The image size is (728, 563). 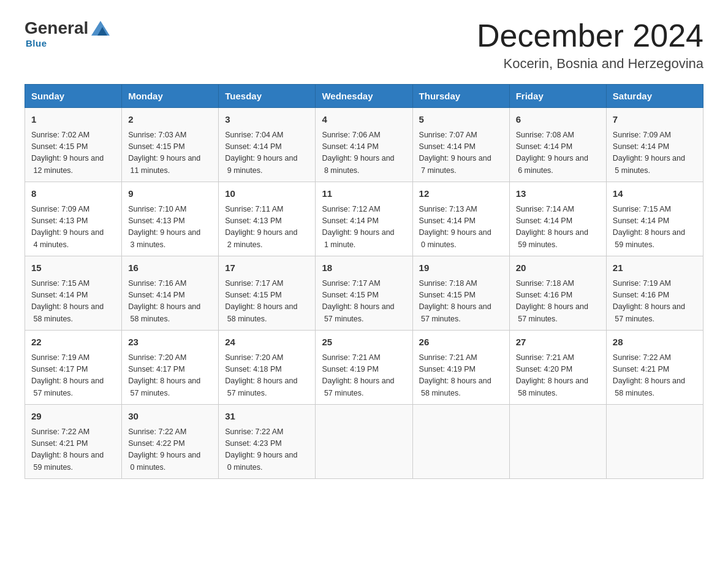 I want to click on calendar-week-row: 29Sunrise: 7:22 AMSunset: 4:21 PMDayligh…, so click(x=364, y=442).